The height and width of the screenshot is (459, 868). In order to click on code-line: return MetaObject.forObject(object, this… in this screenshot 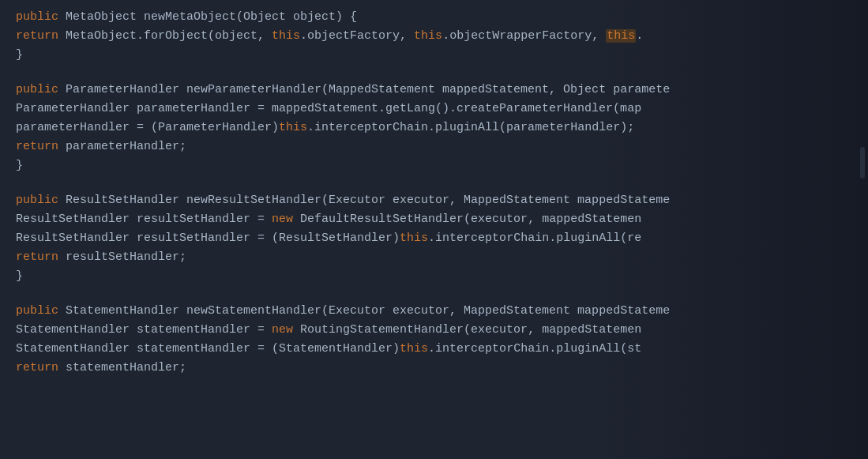, I will do `click(434, 36)`.